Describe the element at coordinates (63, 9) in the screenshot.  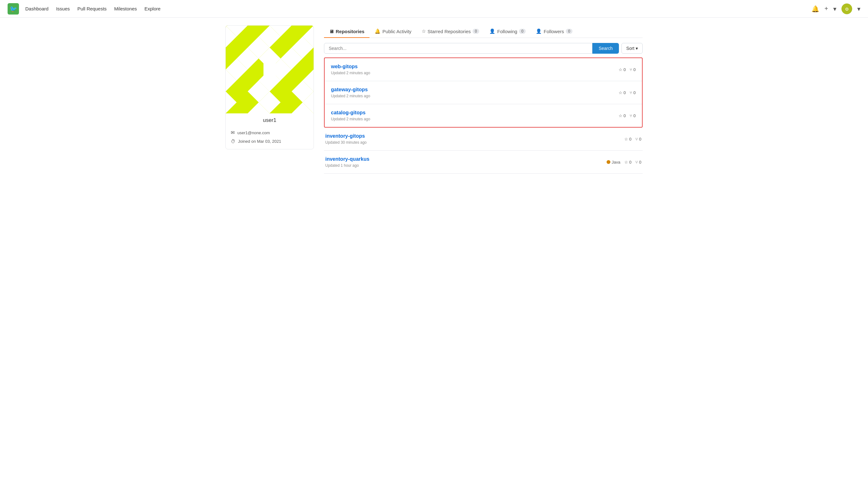
I see `nav-issues: Issues` at that location.